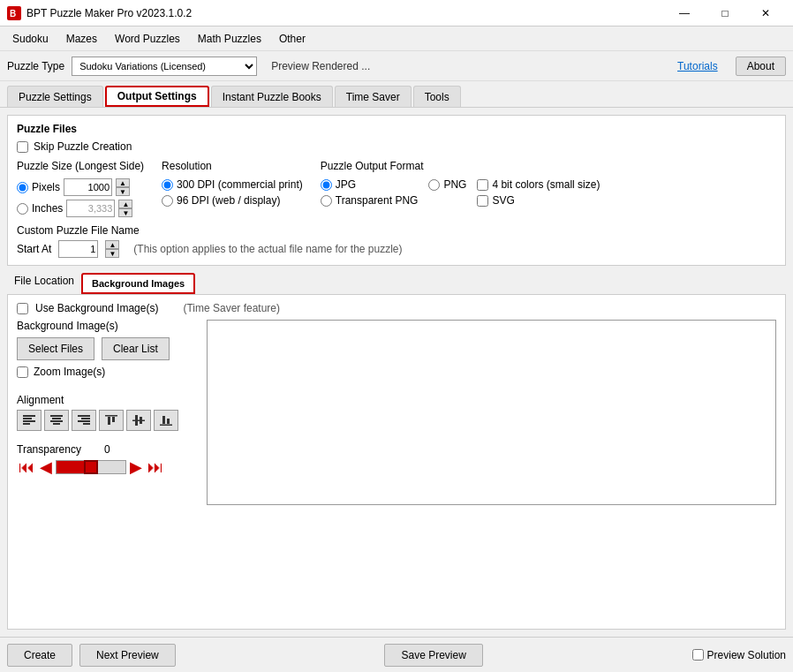  I want to click on menu-mazes: Mazes, so click(81, 39).